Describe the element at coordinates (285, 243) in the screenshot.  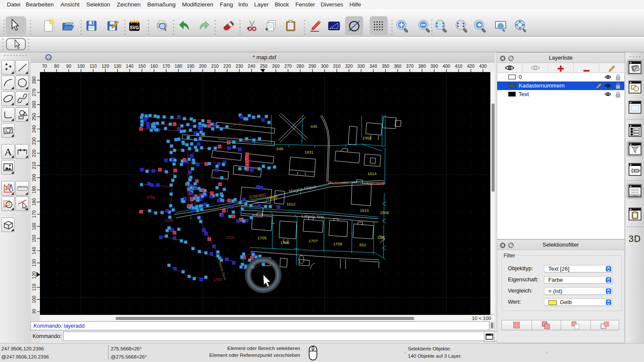
I see `svg-text: 1706` at that location.